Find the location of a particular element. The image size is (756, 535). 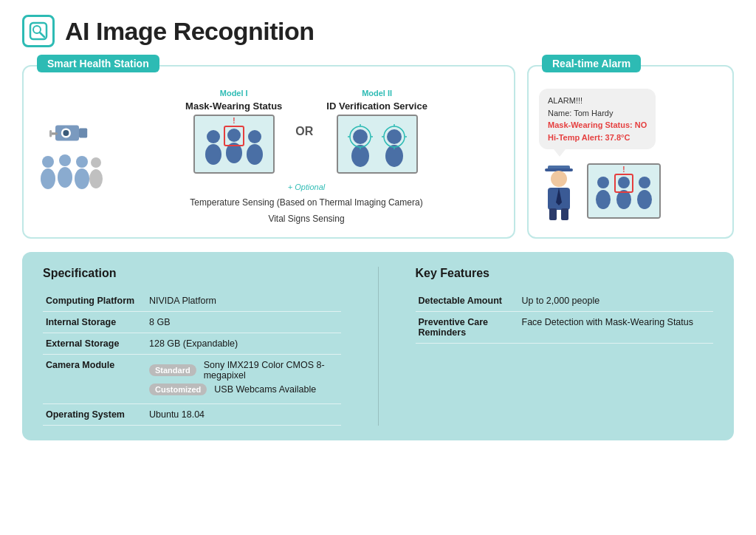

camera-line1: Standard Sony IMX219 Color CMOS 8-megapi… is located at coordinates (244, 370).